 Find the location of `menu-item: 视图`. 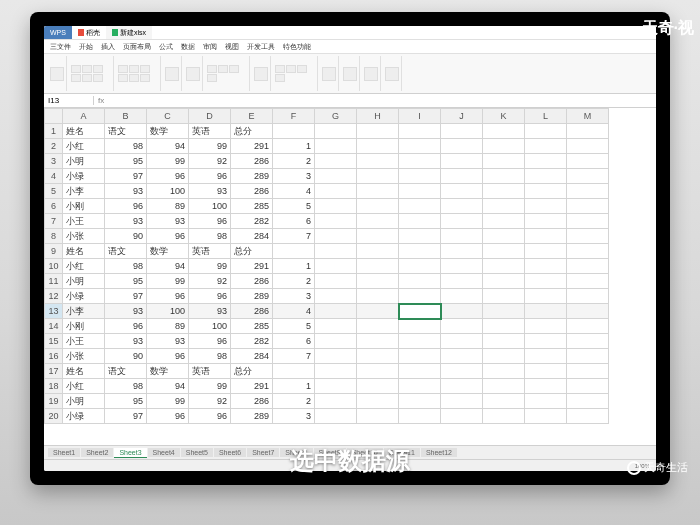

menu-item: 视图 is located at coordinates (232, 47).